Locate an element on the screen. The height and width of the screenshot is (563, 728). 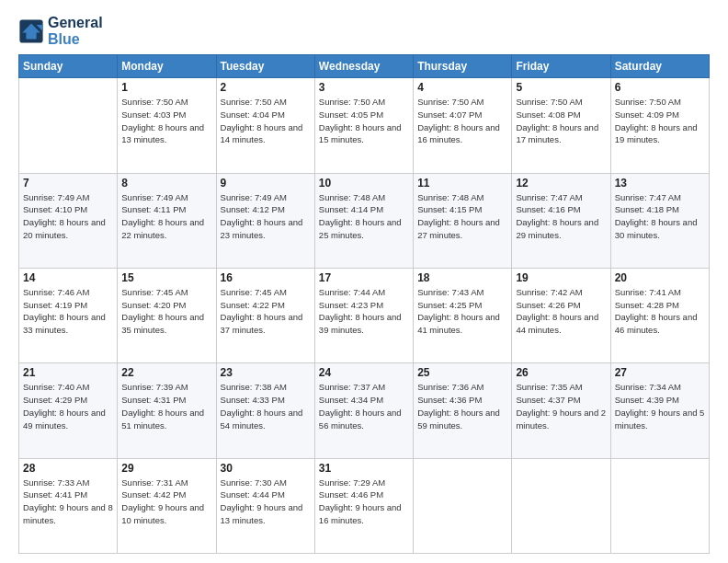
calendar-cell: 5 Sunrise: 7:50 AMSunset: 4:08 PMDayligh… is located at coordinates (561, 125).